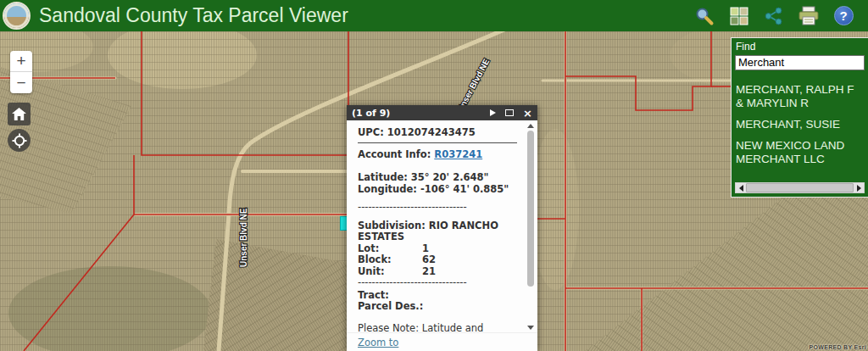 The height and width of the screenshot is (351, 868). Describe the element at coordinates (21, 72) in the screenshot. I see `zoom-controls: + −` at that location.